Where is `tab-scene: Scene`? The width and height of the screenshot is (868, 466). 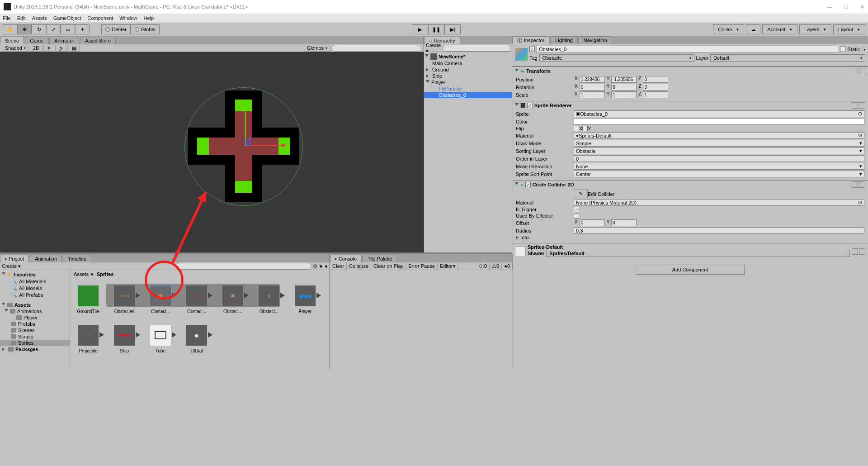 tab-scene: Scene is located at coordinates (12, 41).